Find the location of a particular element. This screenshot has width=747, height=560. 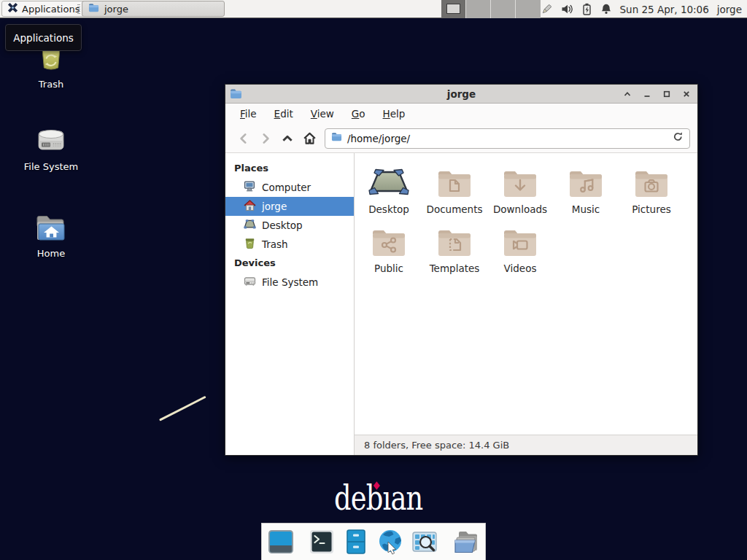

desktop-pad-icon is located at coordinates (389, 181).